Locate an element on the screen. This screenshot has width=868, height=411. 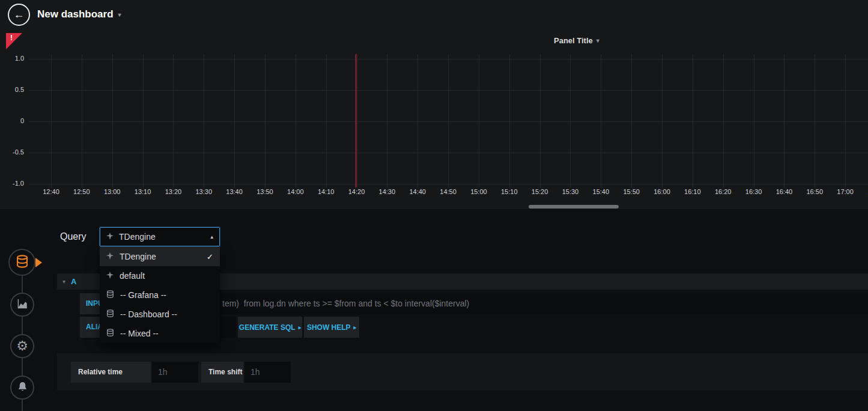
option-label: -- Dashboard -- is located at coordinates (149, 314).